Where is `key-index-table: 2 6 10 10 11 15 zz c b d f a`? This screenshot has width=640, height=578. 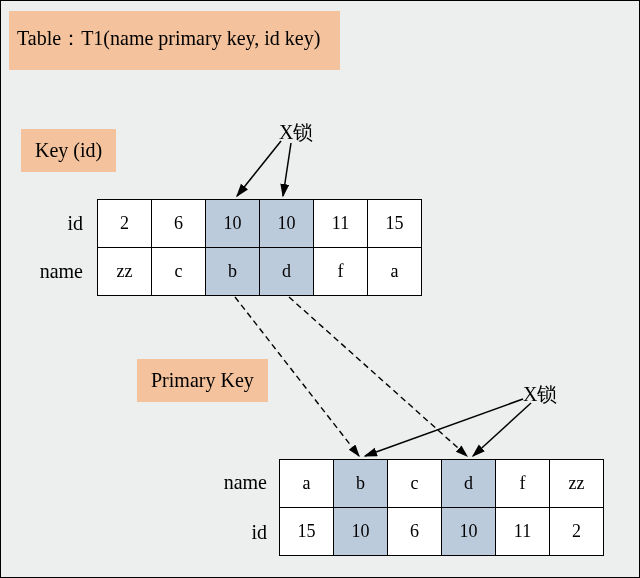 key-index-table: 2 6 10 10 11 15 zz c b d f a is located at coordinates (260, 248).